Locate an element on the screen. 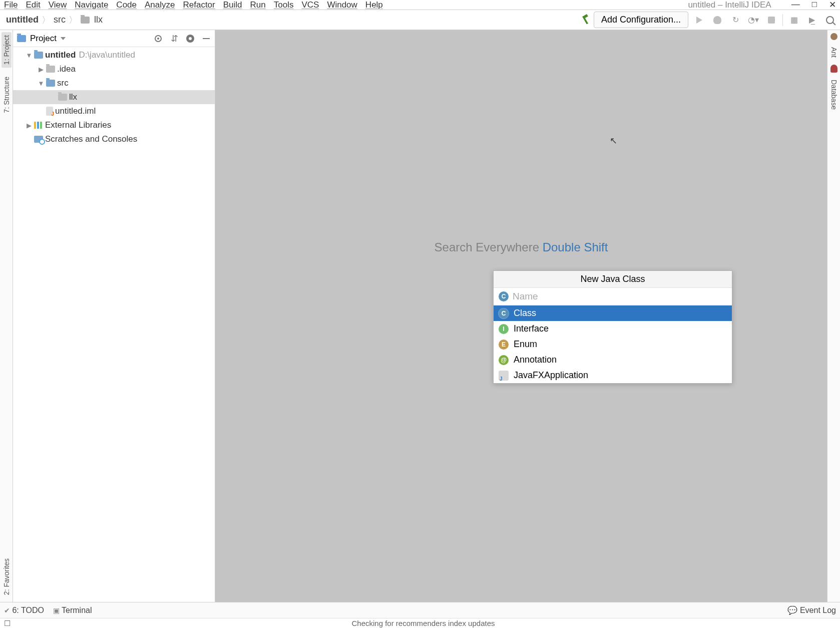 The width and height of the screenshot is (840, 628). bottom-tool-bar: ✔ 6: TODO ▣ Terminal 💬 Event Log is located at coordinates (420, 610).